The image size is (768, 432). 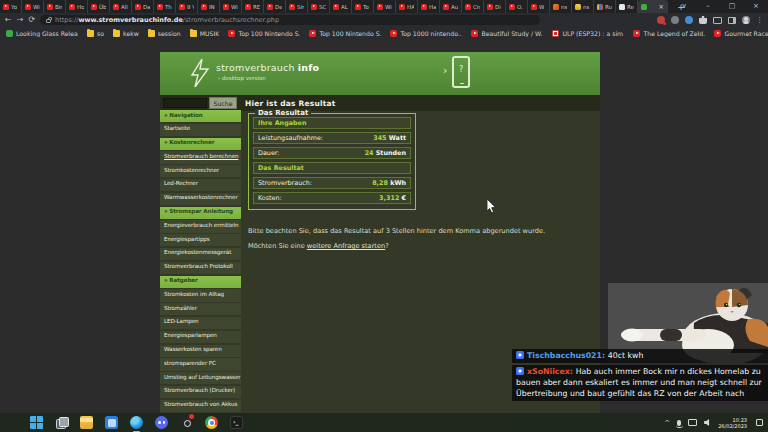 I want to click on sidebar-item-stromzähler: Stromzähler, so click(x=200, y=309).